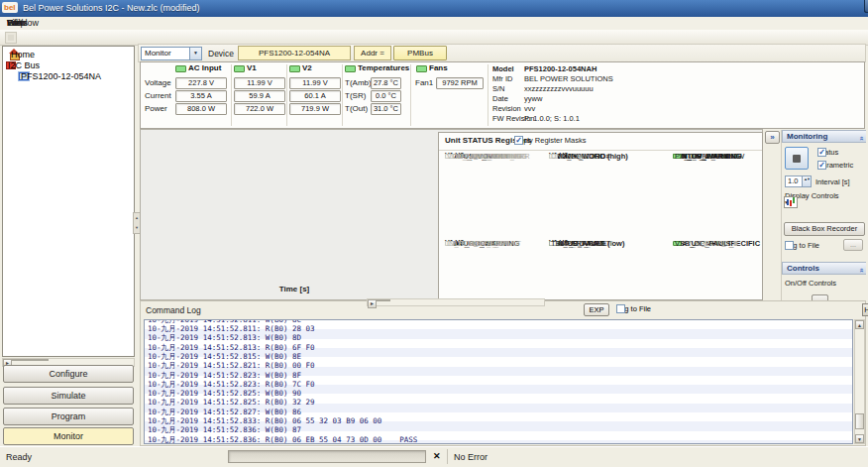 The width and height of the screenshot is (868, 467). Describe the element at coordinates (68, 416) in the screenshot. I see `nav-program-button: Program` at that location.